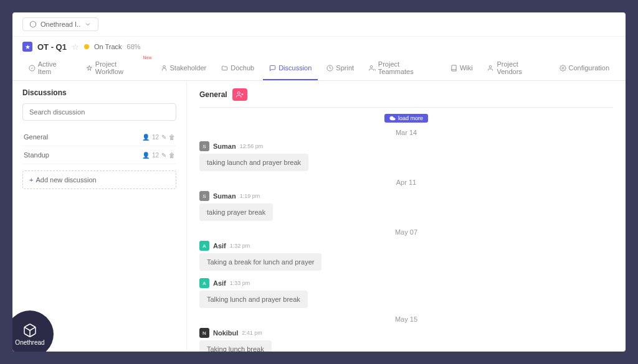 The width and height of the screenshot is (638, 364). Describe the element at coordinates (406, 133) in the screenshot. I see `date-divider: Mar 14` at that location.